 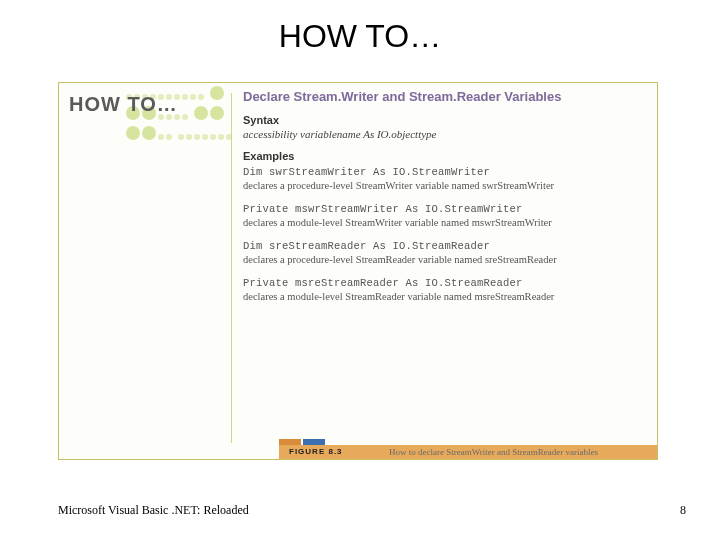 What do you see at coordinates (444, 172) in the screenshot?
I see `example-code: Dim swrStreamWriter As IO.StreamWriter` at bounding box center [444, 172].